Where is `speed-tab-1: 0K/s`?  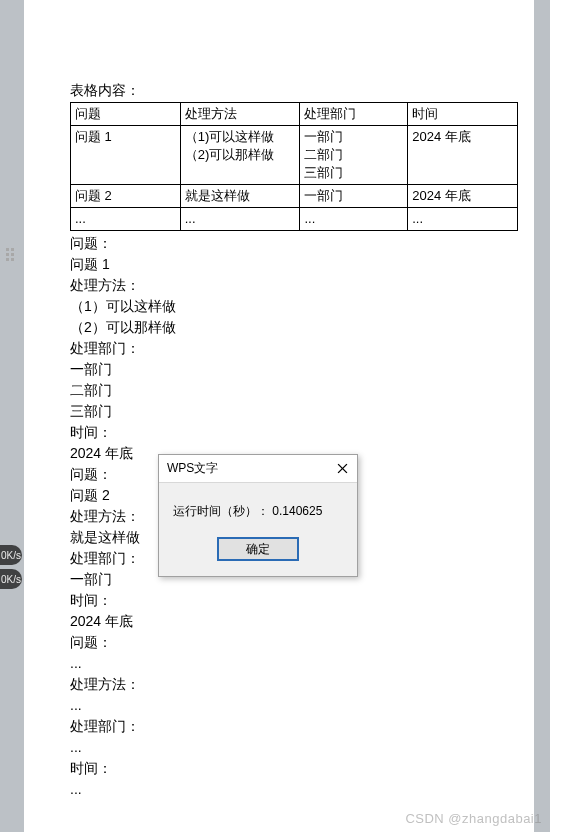 speed-tab-1: 0K/s is located at coordinates (11, 555).